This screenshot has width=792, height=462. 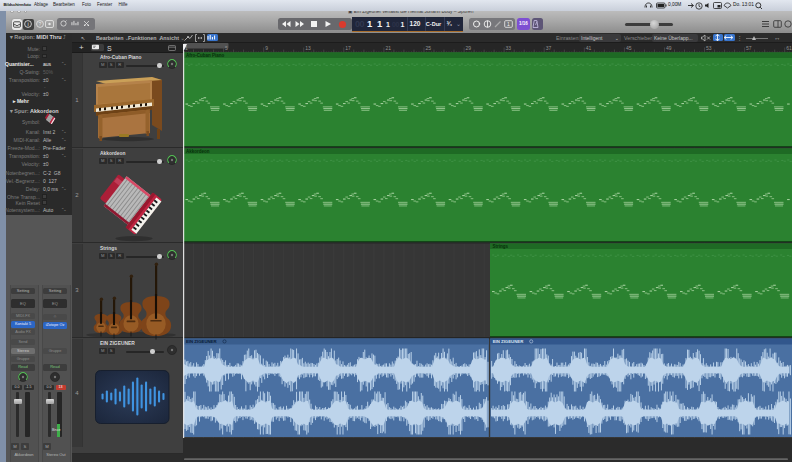 I want to click on svg-text: 1, so click(x=508, y=24).